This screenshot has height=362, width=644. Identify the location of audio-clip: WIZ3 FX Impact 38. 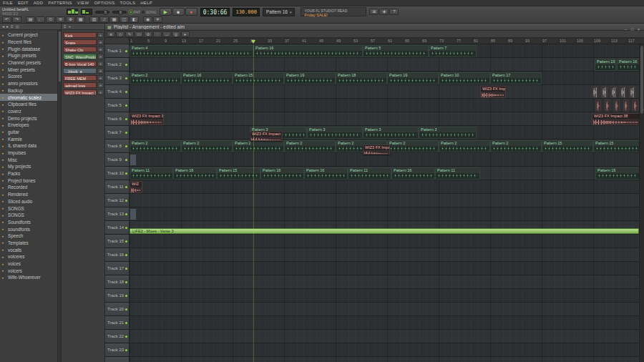
(376, 150).